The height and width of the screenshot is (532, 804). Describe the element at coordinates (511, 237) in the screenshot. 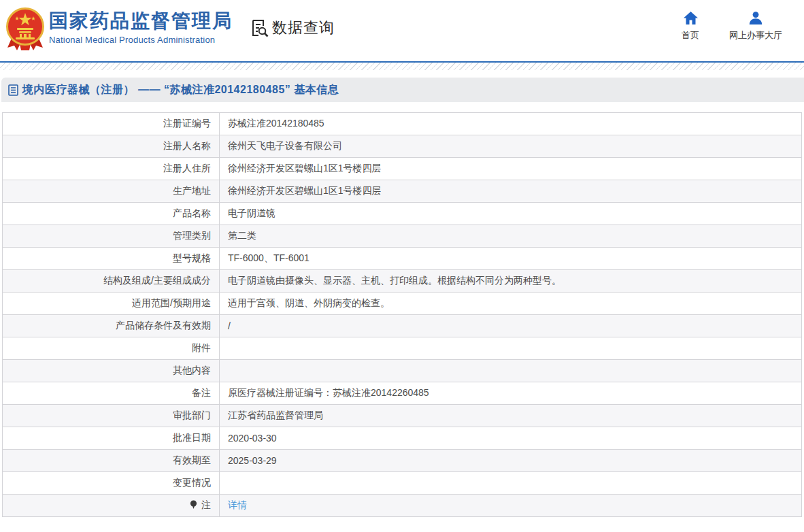

I see `row-value: 第二类` at that location.